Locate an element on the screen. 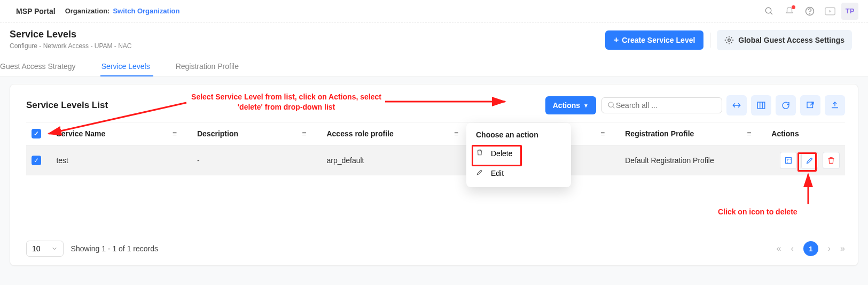 Image resolution: width=868 pixels, height=285 pixels. tabs: Guest Access Strategy Service Levels Reg… is located at coordinates (434, 63).